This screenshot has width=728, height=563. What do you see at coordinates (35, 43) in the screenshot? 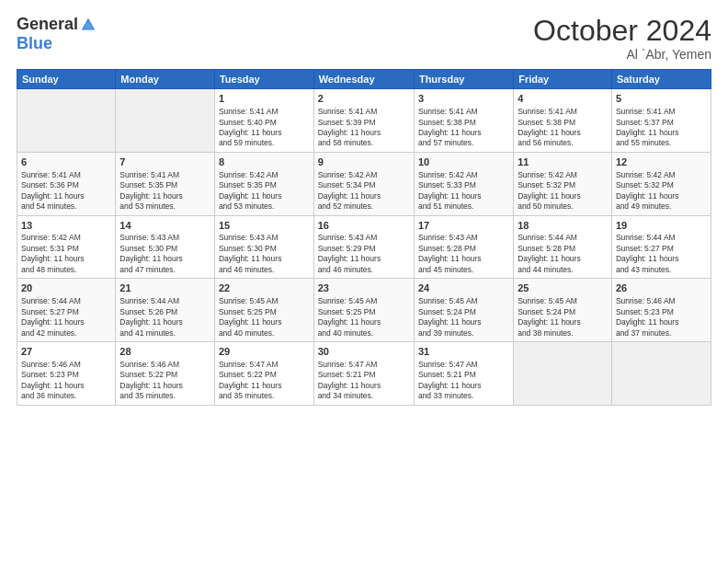
I see `logo-blue-text: Blue` at bounding box center [35, 43].